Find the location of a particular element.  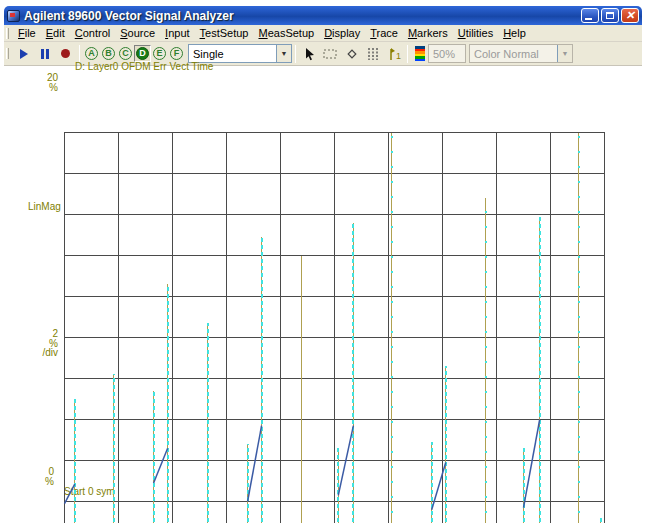

menu-meassetup: MeasSetup is located at coordinates (286, 33).